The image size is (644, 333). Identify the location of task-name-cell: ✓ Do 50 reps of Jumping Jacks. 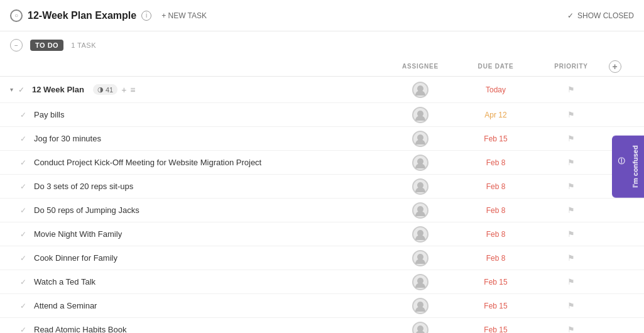
(196, 210).